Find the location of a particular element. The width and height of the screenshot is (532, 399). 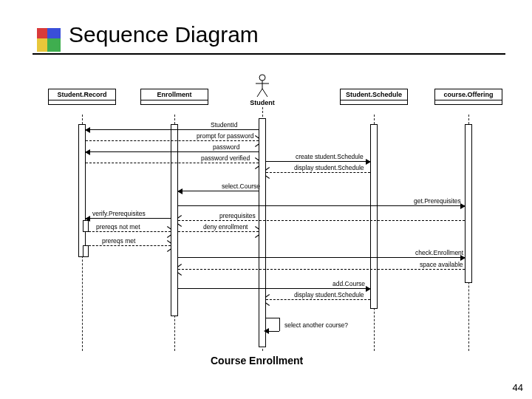

message-label: check.Enrollment is located at coordinates (439, 253).